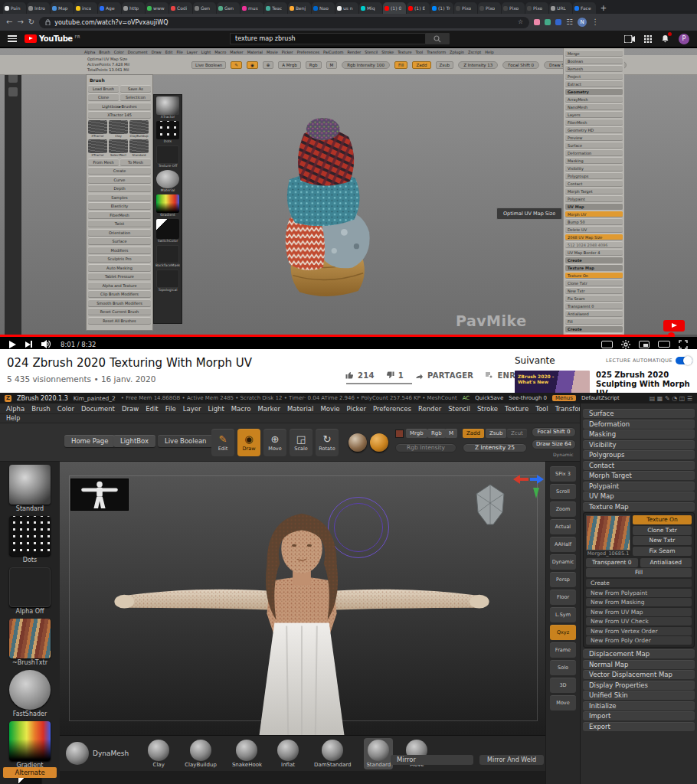 This screenshot has width=697, height=784. Describe the element at coordinates (516, 409) in the screenshot. I see `menu-item-texture: Texture` at that location.